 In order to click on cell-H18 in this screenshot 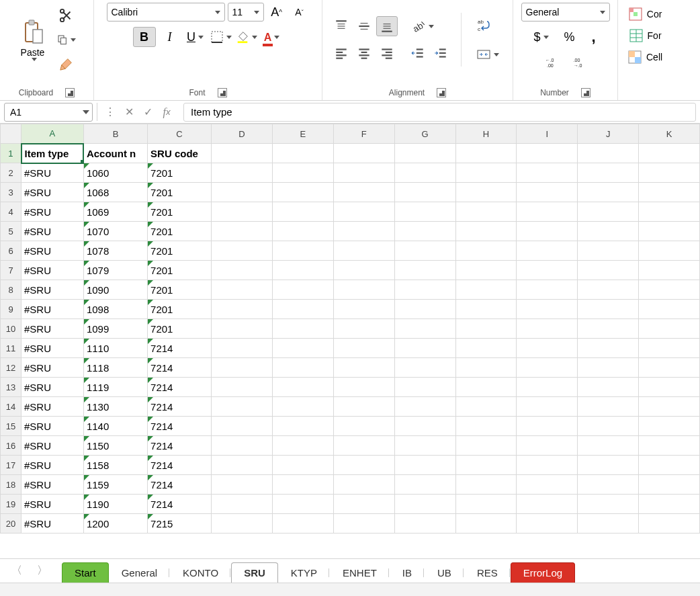, I will do `click(486, 485)`.